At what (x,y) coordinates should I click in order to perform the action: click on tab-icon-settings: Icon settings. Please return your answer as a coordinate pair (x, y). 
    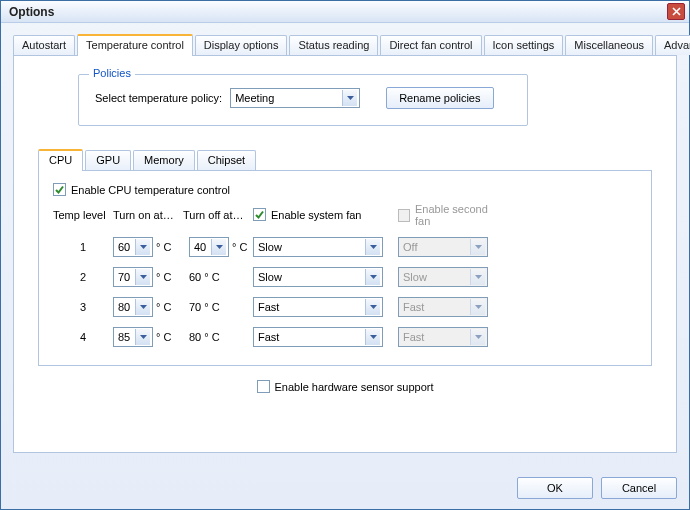
    Looking at the image, I should click on (524, 45).